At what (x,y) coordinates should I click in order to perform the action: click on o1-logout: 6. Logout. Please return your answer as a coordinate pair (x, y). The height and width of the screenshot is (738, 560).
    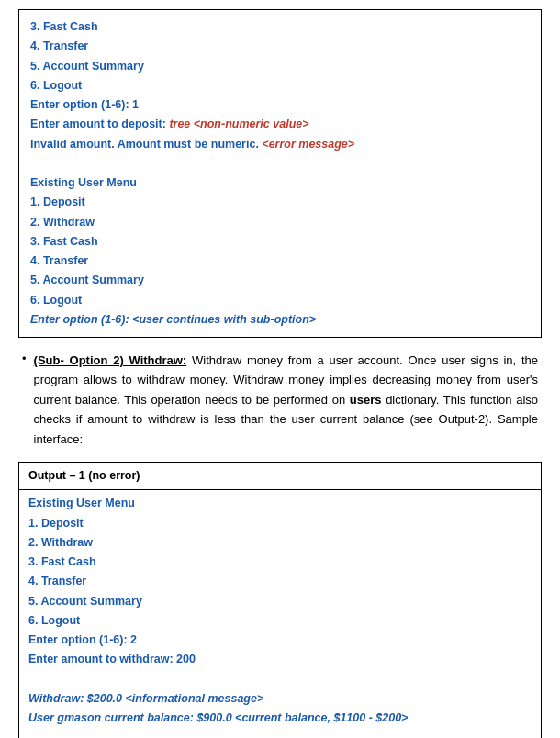
    Looking at the image, I should click on (54, 621).